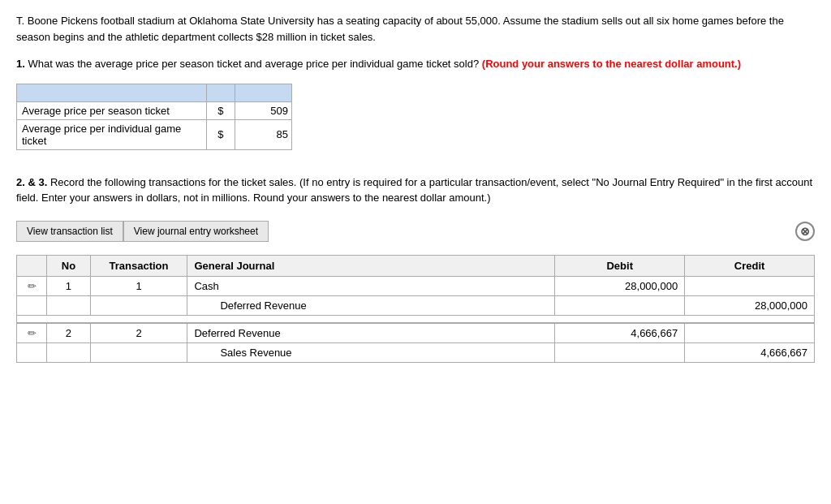 This screenshot has height=504, width=831. I want to click on edit-icon-1: ✏, so click(32, 286).